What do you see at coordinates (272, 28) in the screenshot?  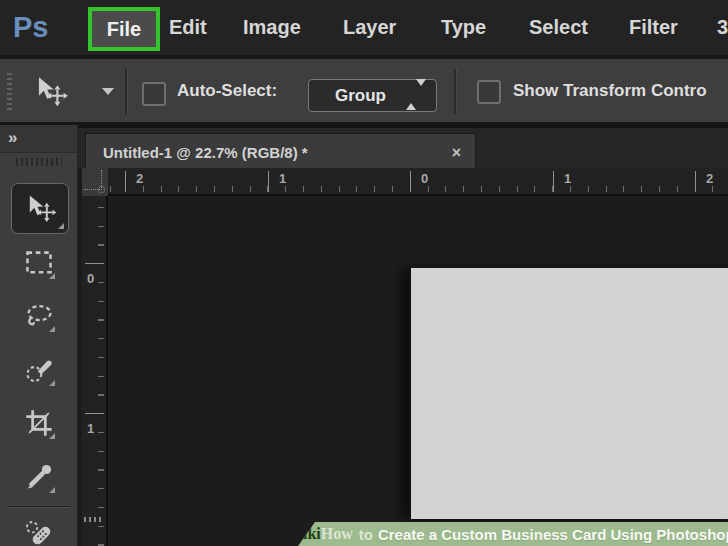 I see `menu-item-image: Image` at bounding box center [272, 28].